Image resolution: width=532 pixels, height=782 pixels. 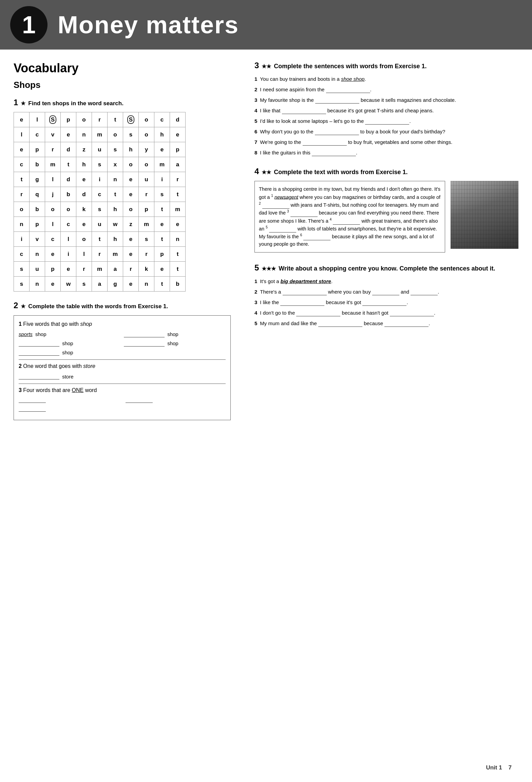 I want to click on answer-department-store: big department store, so click(x=306, y=281).